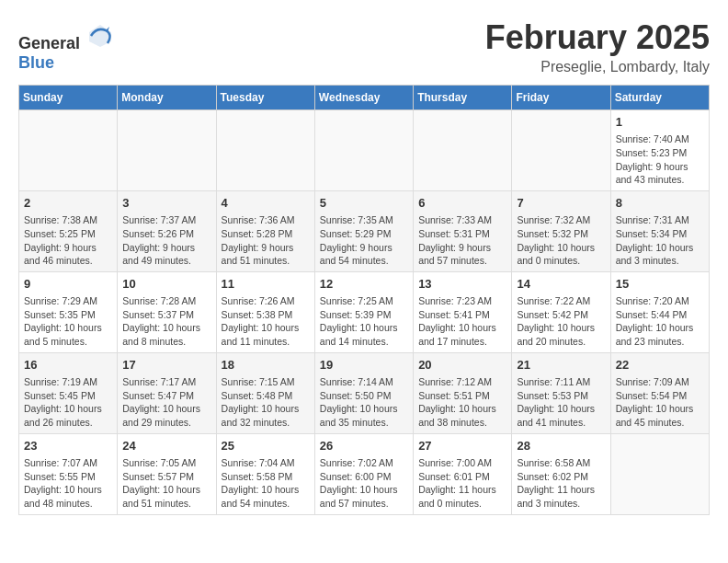 This screenshot has width=728, height=563. What do you see at coordinates (66, 48) in the screenshot?
I see `logo: General Blue` at bounding box center [66, 48].